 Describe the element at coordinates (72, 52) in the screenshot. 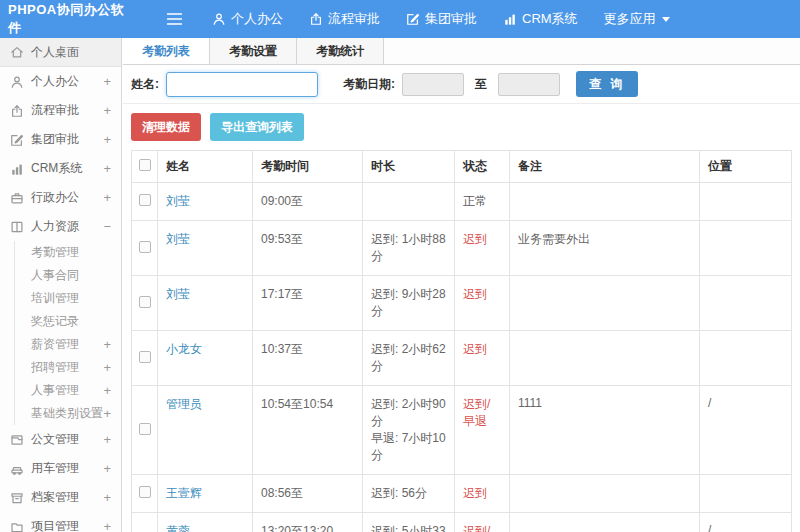

I see `sidebar-item-label: 个人桌面` at that location.